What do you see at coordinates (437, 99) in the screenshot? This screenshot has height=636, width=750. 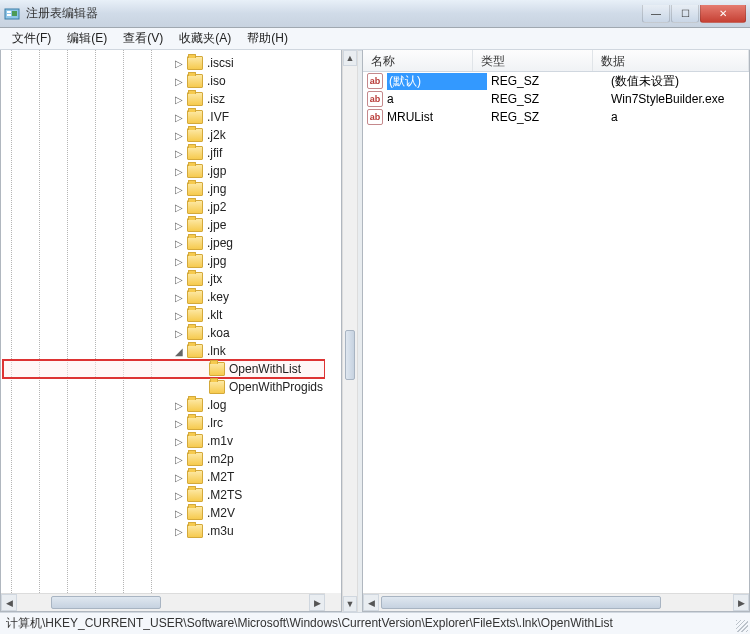 I see `value-name: a` at bounding box center [437, 99].